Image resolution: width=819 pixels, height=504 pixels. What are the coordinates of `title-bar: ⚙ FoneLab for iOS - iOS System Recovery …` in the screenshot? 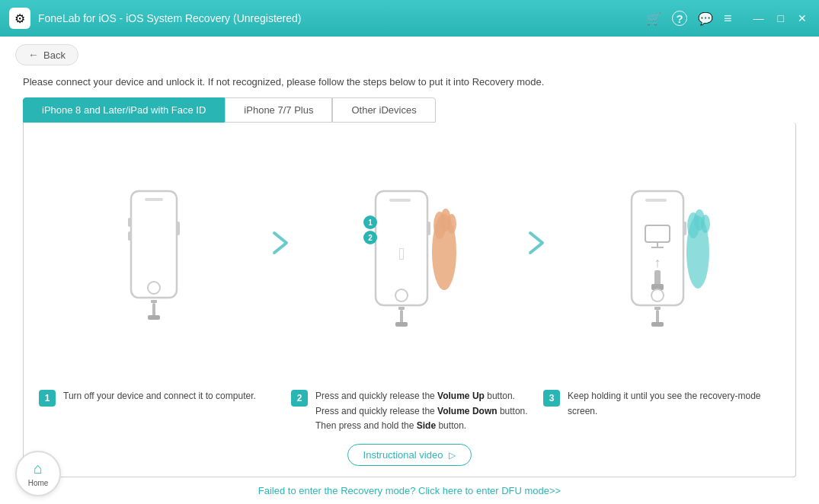 It's located at (410, 18).